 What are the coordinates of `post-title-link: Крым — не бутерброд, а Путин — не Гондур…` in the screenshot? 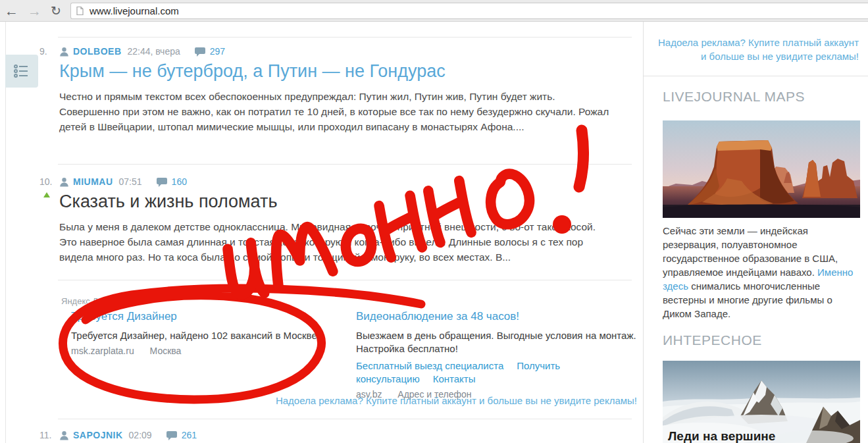 It's located at (253, 71).